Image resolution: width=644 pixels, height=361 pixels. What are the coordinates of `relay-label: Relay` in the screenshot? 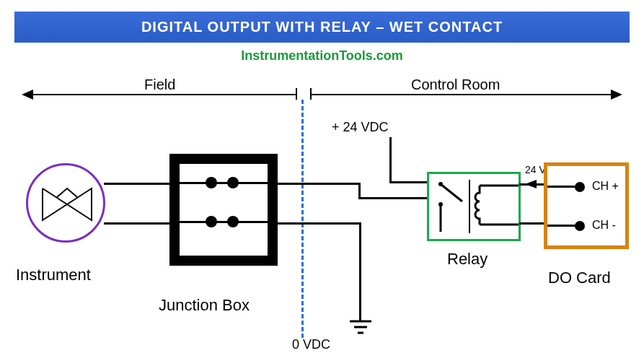 It's located at (467, 259).